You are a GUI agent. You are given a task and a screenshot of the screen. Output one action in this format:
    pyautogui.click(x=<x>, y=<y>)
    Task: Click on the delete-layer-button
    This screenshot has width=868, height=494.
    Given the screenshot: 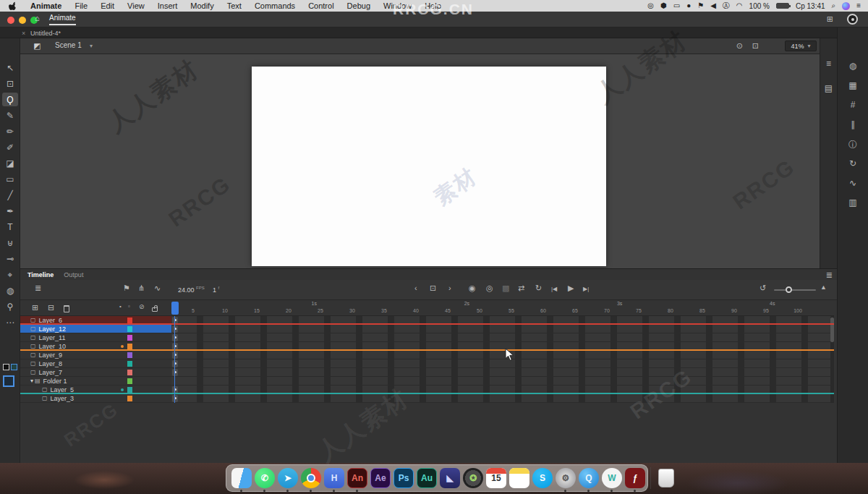 What is the action you would take?
    pyautogui.click(x=67, y=309)
    